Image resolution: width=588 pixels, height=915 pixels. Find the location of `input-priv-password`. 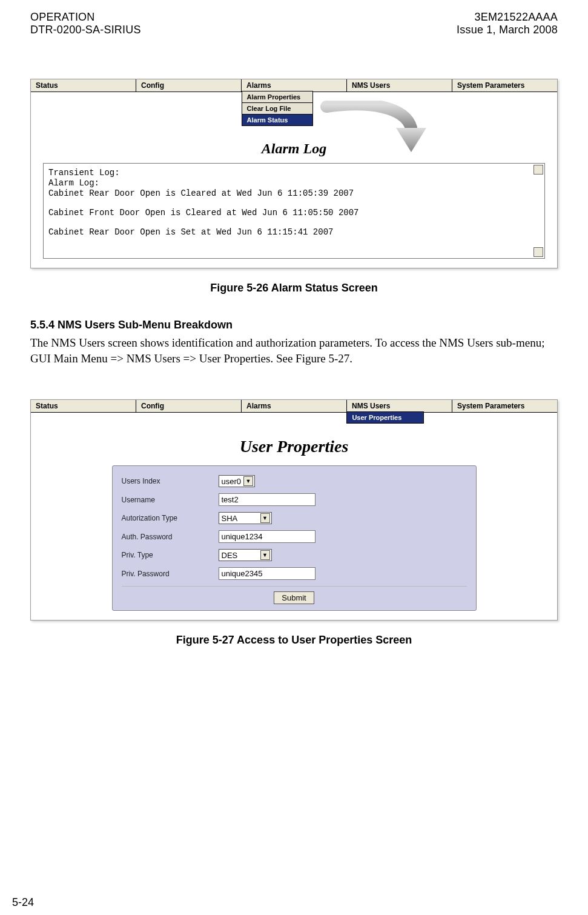

input-priv-password is located at coordinates (267, 573).